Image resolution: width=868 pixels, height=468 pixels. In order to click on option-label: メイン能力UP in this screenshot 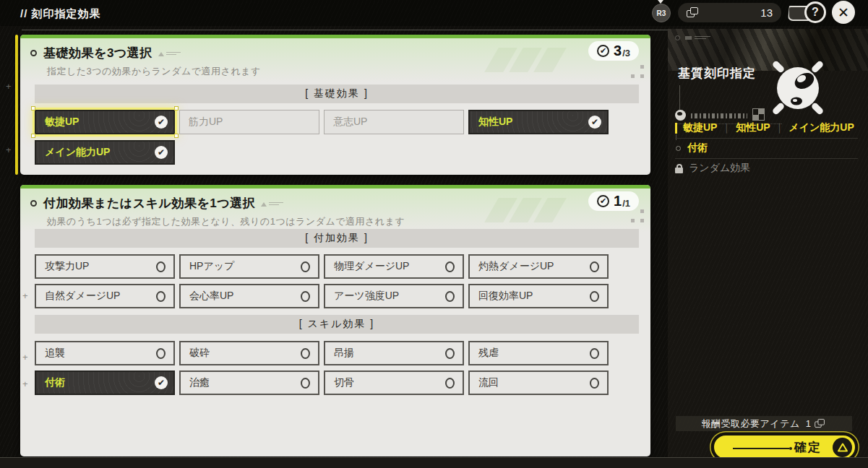, I will do `click(77, 152)`.